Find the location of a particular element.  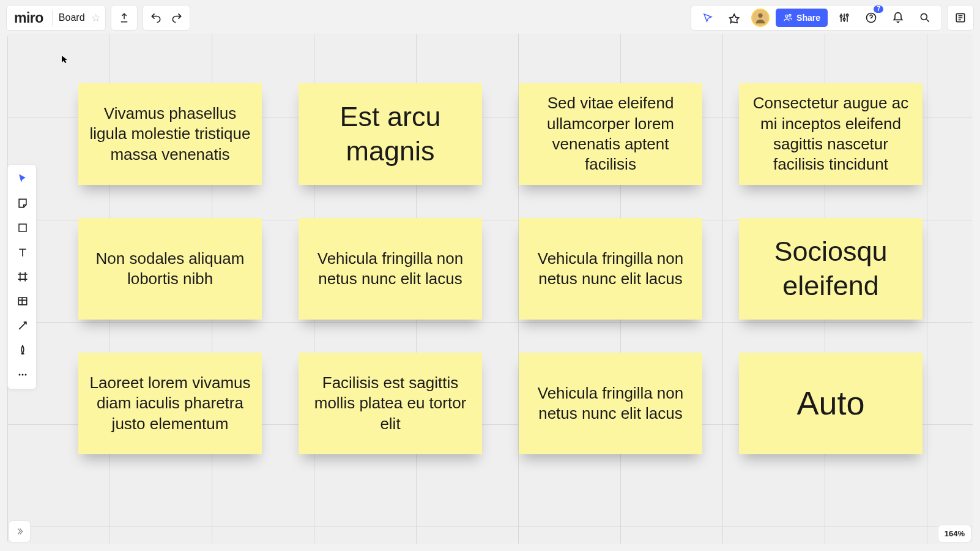

undo-button is located at coordinates (156, 18).